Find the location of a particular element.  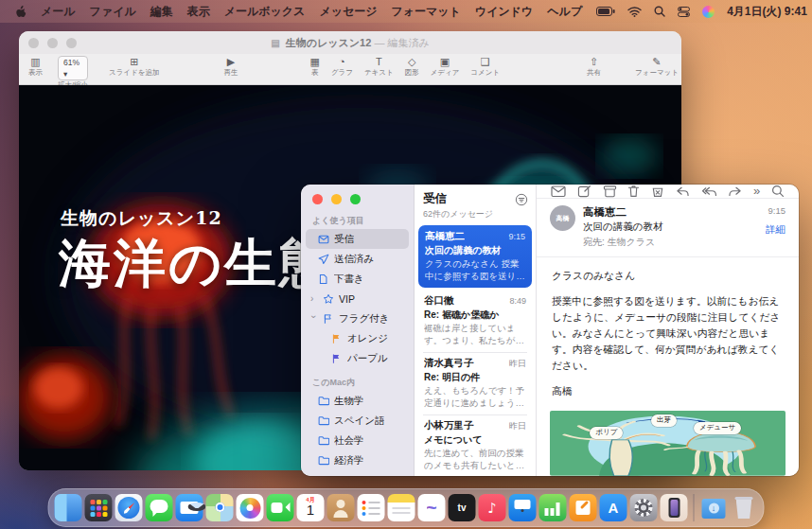

messages-icon is located at coordinates (159, 507).